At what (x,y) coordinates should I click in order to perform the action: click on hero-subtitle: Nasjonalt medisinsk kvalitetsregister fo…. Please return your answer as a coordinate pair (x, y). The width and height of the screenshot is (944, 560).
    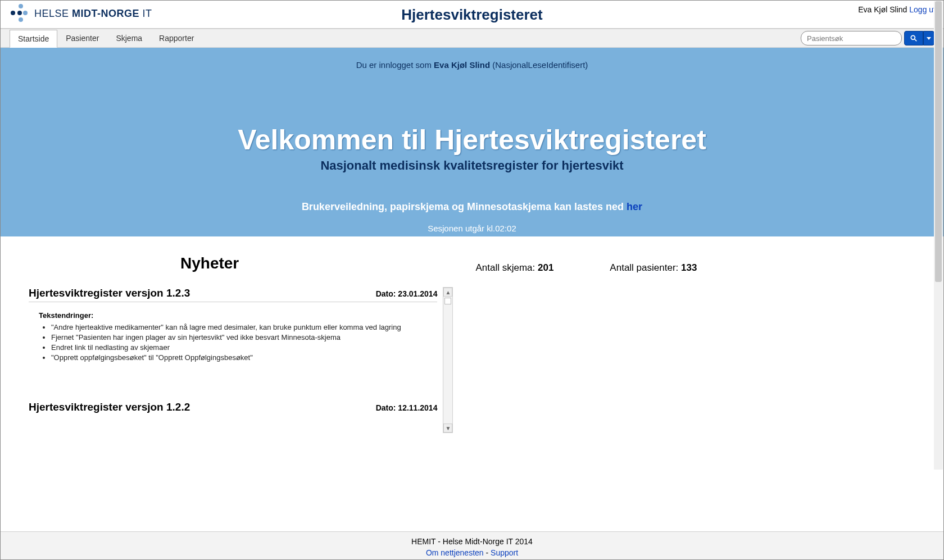
    Looking at the image, I should click on (472, 166).